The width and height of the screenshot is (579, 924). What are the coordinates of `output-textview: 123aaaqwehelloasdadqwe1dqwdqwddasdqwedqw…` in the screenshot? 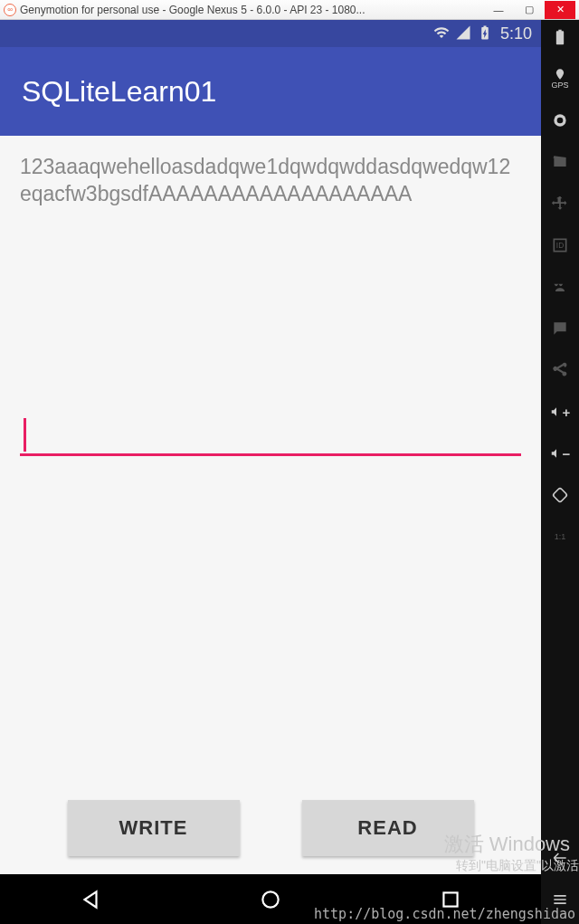 It's located at (271, 181).